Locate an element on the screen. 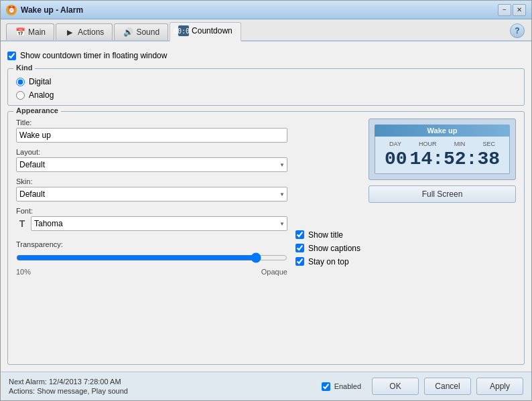  kind-digital-label: Digital is located at coordinates (40, 82).